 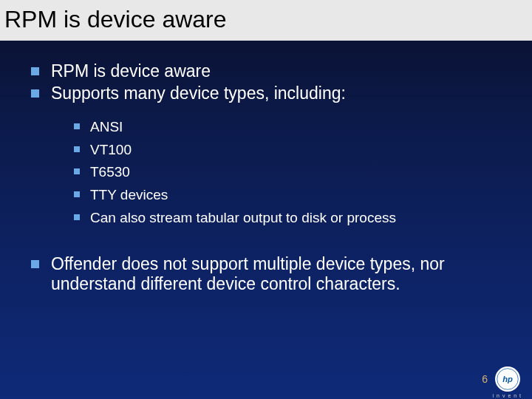 What do you see at coordinates (266, 21) in the screenshot?
I see `slide-title: RPM is device aware` at bounding box center [266, 21].